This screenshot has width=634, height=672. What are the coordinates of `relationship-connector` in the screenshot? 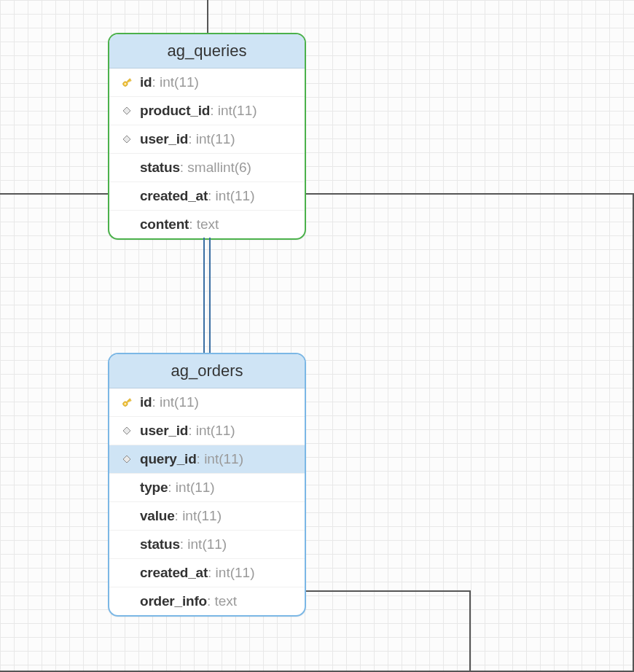 It's located at (207, 295).